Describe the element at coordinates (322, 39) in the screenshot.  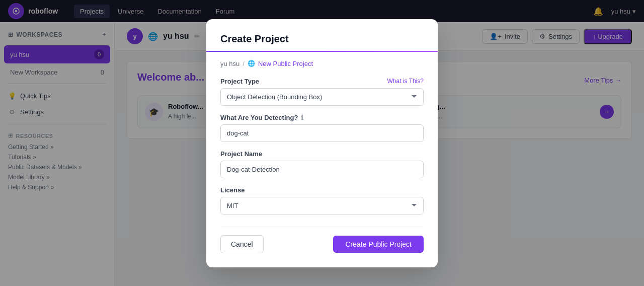
I see `modal-title: Create Project` at that location.